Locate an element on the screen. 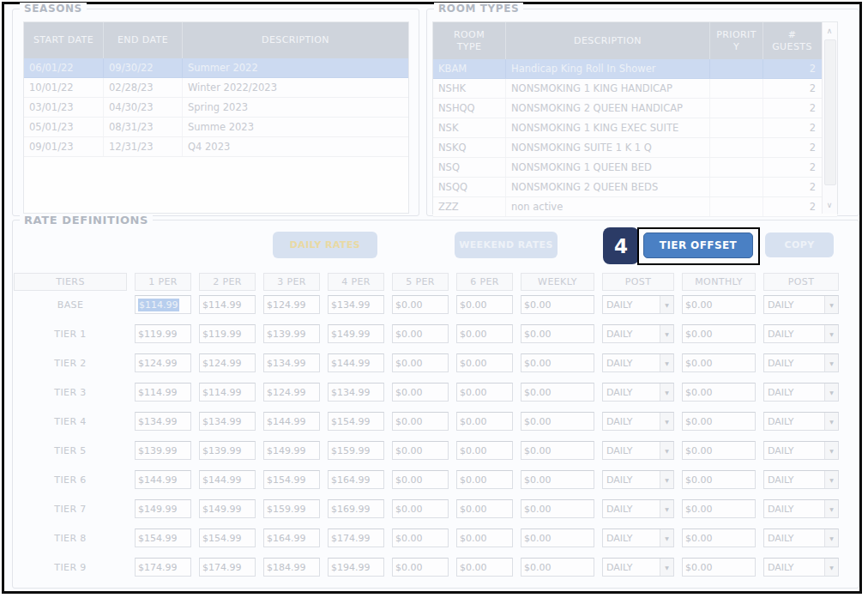  rate-input-per4: $164.99 is located at coordinates (356, 480).